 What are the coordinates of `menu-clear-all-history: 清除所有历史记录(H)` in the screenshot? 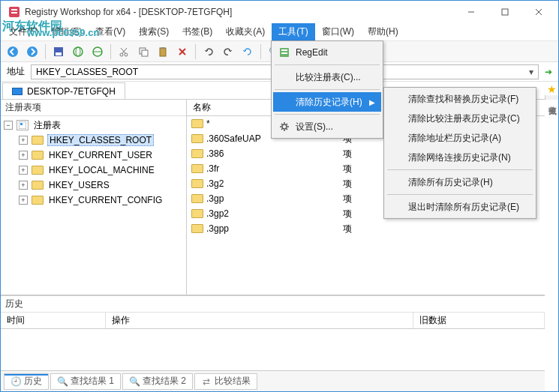 It's located at (460, 182).